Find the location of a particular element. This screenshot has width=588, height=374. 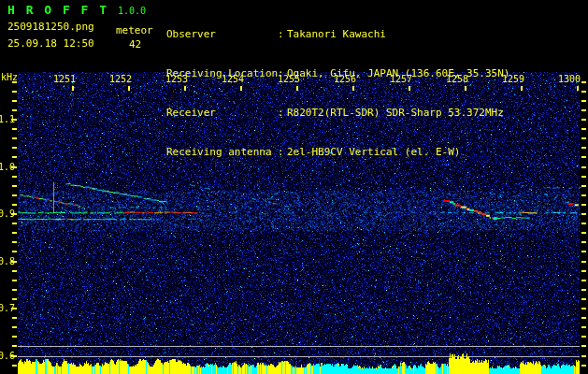

freq-tick-label: 0.6 is located at coordinates (7, 355).